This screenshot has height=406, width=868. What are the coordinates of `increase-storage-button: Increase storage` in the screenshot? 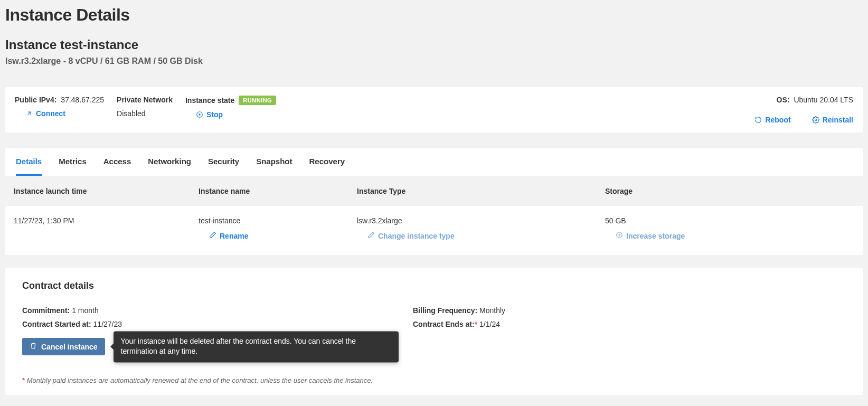 It's located at (735, 235).